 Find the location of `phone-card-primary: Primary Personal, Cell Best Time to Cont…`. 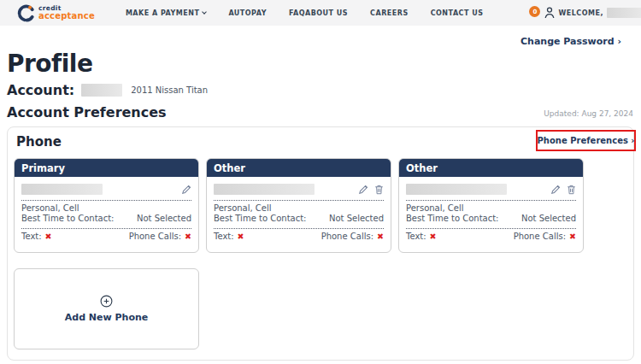

phone-card-primary: Primary Personal, Cell Best Time to Cont… is located at coordinates (106, 205).